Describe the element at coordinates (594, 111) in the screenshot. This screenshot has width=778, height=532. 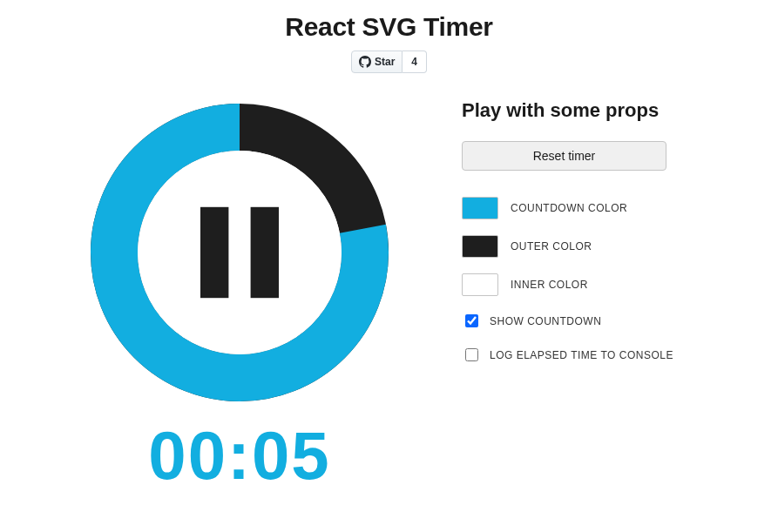
I see `props-heading: Play with some props` at that location.